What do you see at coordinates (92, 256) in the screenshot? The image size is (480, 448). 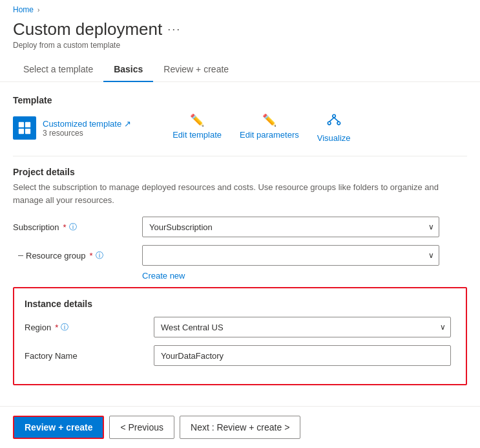 I see `resource-group-required: *` at bounding box center [92, 256].